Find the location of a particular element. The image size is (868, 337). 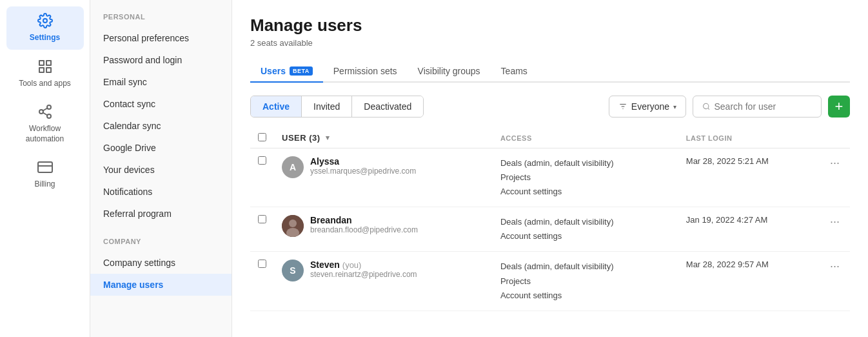

actions-cell-steven: ··· is located at coordinates (834, 281).